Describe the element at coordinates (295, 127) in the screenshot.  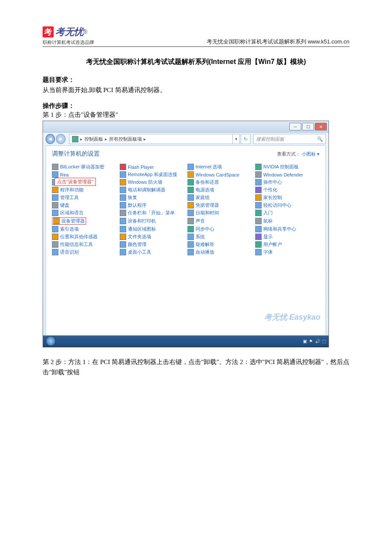
I see `minimize-button: ─` at that location.